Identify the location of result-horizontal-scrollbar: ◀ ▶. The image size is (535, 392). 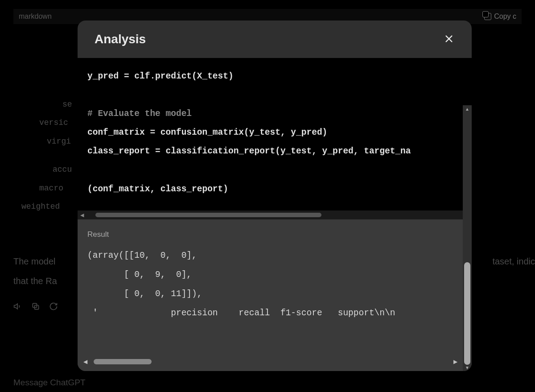
(270, 362).